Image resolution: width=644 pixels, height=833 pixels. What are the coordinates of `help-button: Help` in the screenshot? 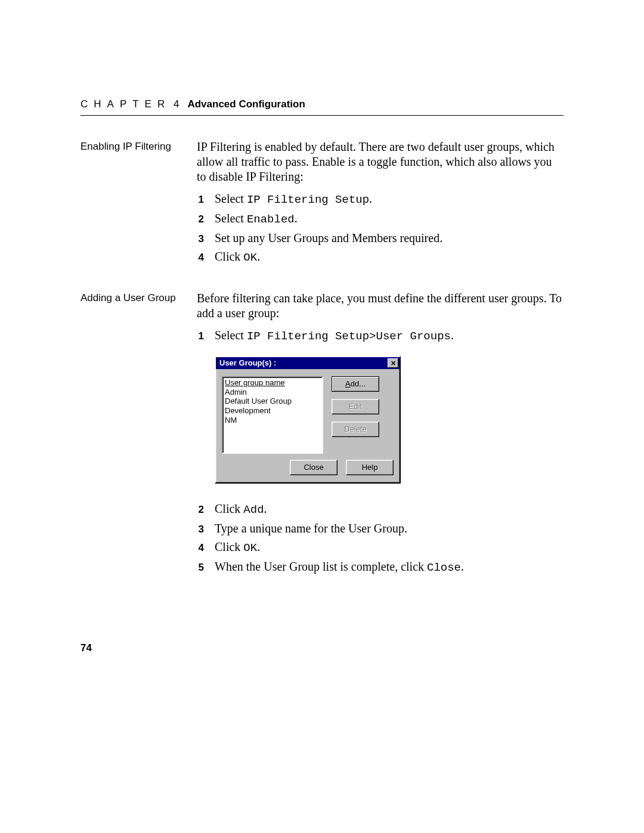 It's located at (370, 467).